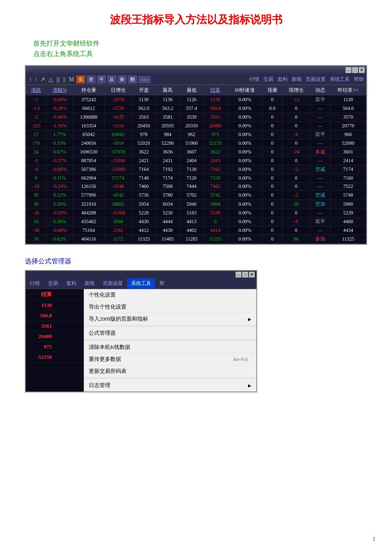  What do you see at coordinates (316, 80) in the screenshot?
I see `nav-page-settings: 页面设置` at bounding box center [316, 80].